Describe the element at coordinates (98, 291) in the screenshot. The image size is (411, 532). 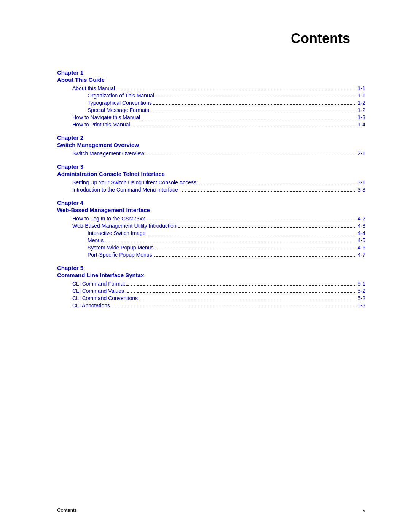
I see `entry-label: CLI Command Values` at that location.